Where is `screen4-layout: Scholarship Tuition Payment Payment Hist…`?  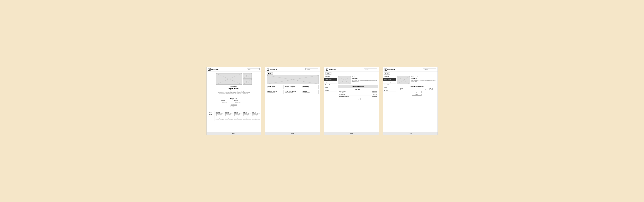 screen4-layout: Scholarship Tuition Payment Payment Hist… is located at coordinates (410, 104).